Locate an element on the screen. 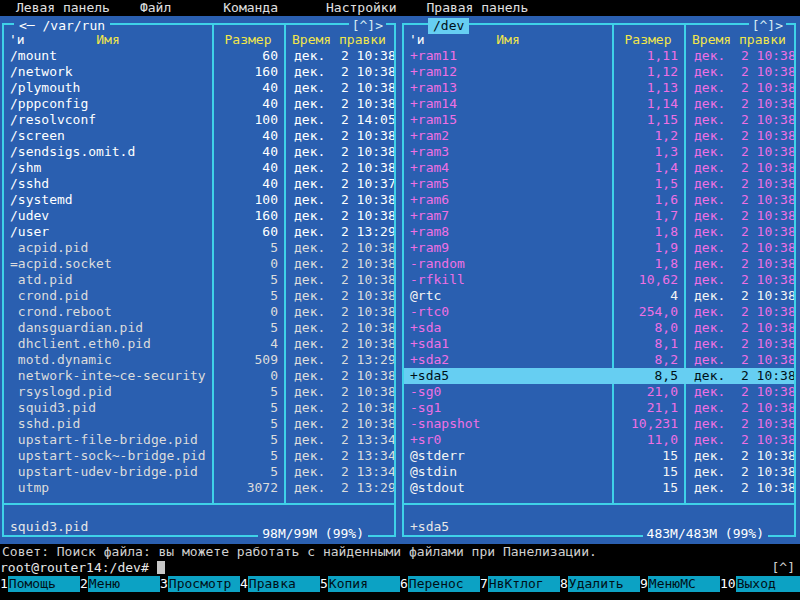  fkey-label: Меню is located at coordinates (124, 584).